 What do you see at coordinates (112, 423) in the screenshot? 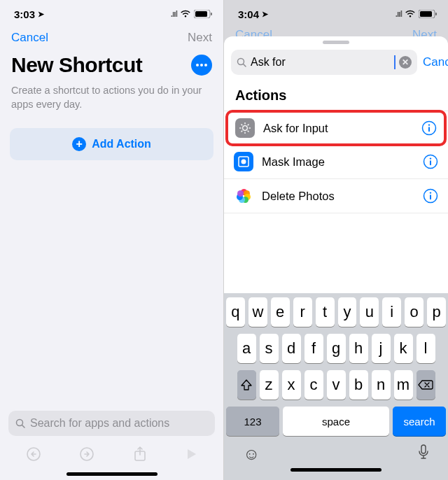
I see `search-input: Search for apps and actions` at bounding box center [112, 423].